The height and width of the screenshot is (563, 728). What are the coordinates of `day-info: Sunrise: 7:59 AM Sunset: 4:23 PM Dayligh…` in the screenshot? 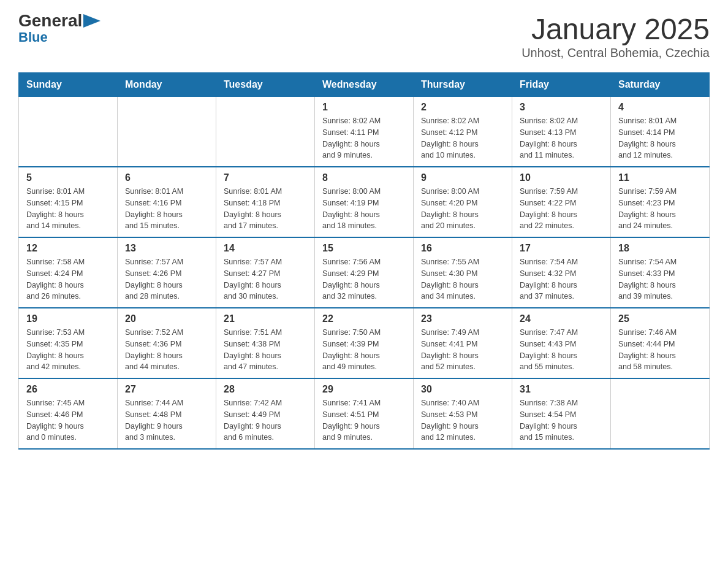 It's located at (660, 209).